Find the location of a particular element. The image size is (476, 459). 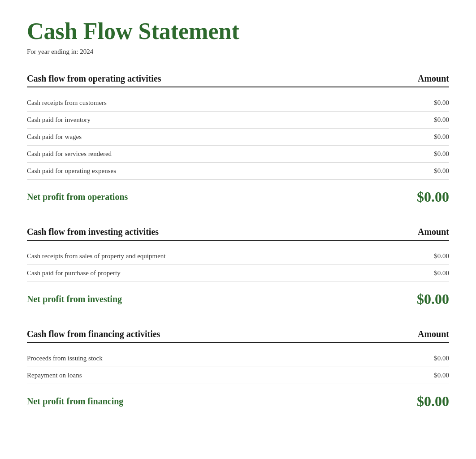

operating-net-value: $0.00 is located at coordinates (422, 197).